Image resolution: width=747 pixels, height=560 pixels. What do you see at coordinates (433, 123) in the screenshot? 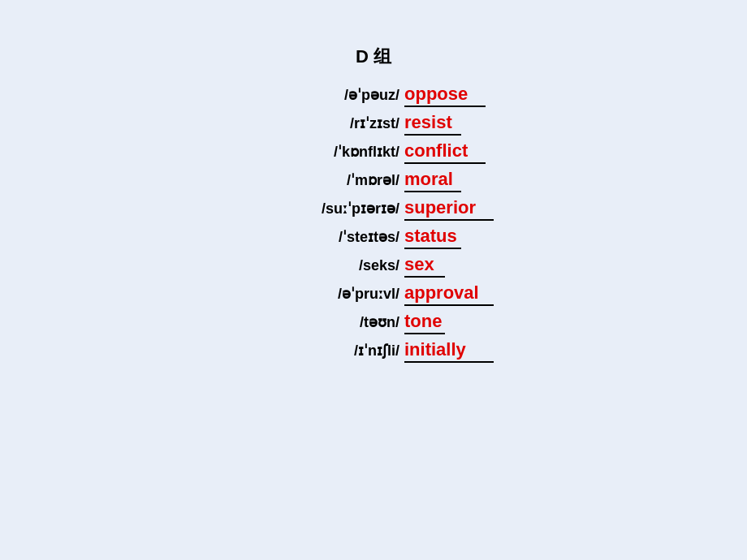
I see `vocab-word: resist` at bounding box center [433, 123].